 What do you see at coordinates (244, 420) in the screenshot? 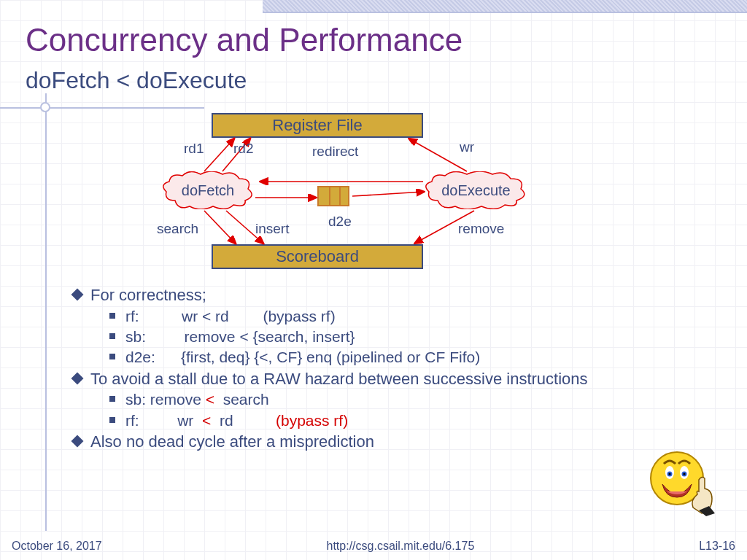
I see `b2b-mid: rd` at bounding box center [244, 420].